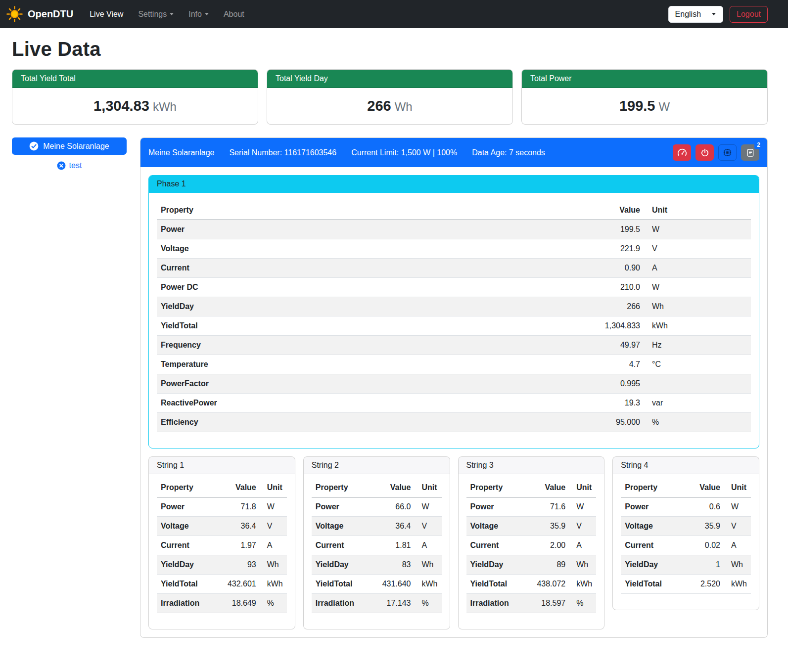 Image resolution: width=788 pixels, height=672 pixels. What do you see at coordinates (454, 184) in the screenshot?
I see `phase-panel-title: Phase 1` at bounding box center [454, 184].